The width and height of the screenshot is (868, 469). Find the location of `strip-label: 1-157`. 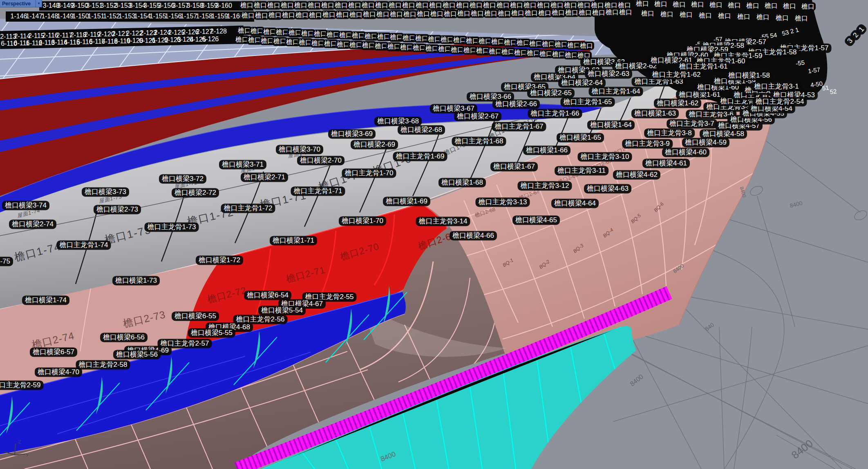

strip-label: 1-157 is located at coordinates (189, 16).